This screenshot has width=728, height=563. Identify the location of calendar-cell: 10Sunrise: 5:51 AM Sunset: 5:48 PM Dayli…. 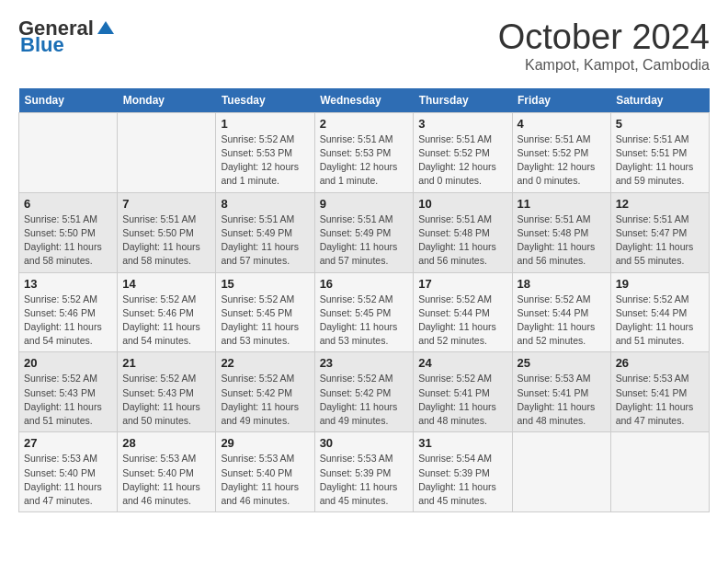
(463, 232).